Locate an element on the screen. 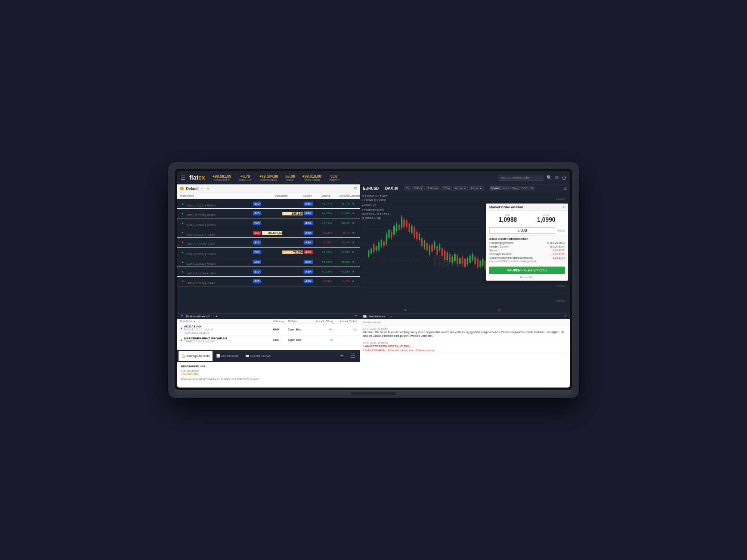 The width and height of the screenshot is (747, 560). watchlist-row: ▼ FIRST SOLAR INC USD | 17:15:16 | -0,74… is located at coordinates (269, 281).